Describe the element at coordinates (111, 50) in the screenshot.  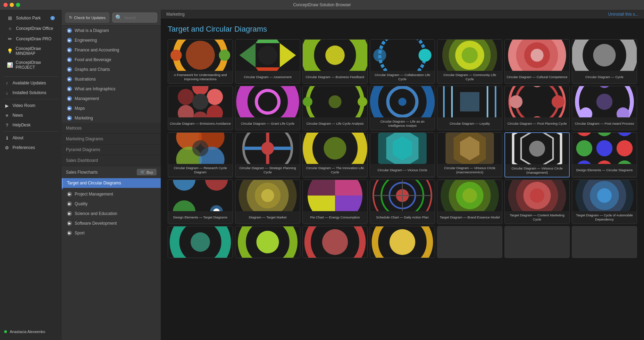
I see `nav-item-finance: ▶ Finance and Accounting` at that location.